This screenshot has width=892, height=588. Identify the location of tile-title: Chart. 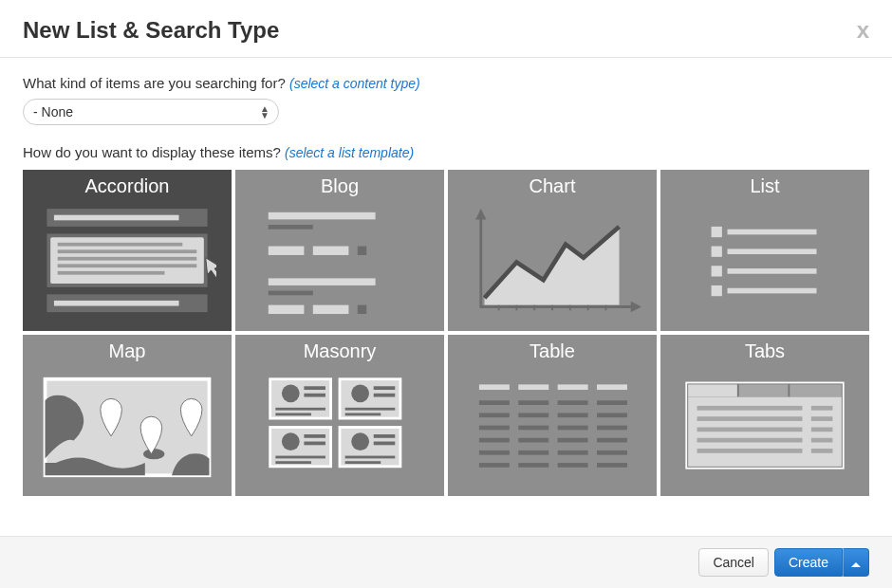
(552, 186).